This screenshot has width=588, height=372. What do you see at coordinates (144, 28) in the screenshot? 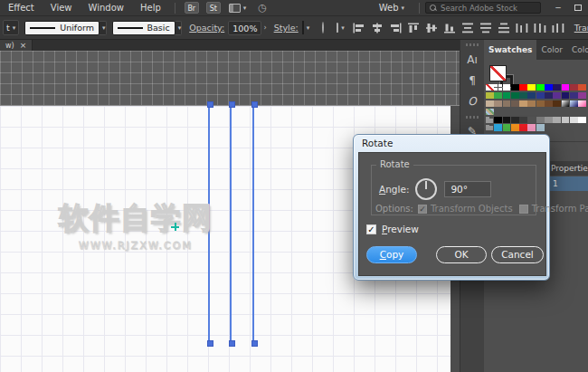
I see `brush-definition-dropdown: Basic` at bounding box center [144, 28].